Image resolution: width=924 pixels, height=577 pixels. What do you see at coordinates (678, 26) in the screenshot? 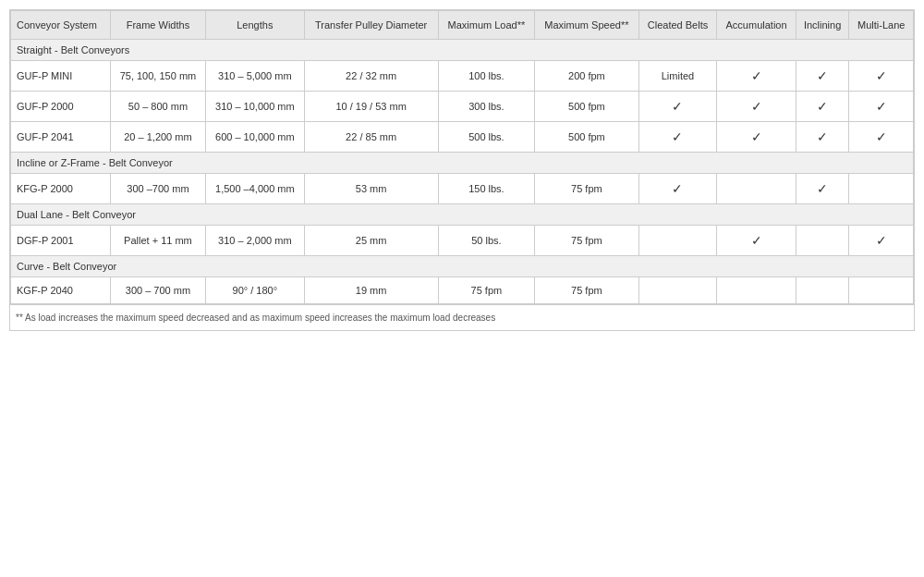
I see `col-header-cleated-belts: Cleated Belts` at bounding box center [678, 26].